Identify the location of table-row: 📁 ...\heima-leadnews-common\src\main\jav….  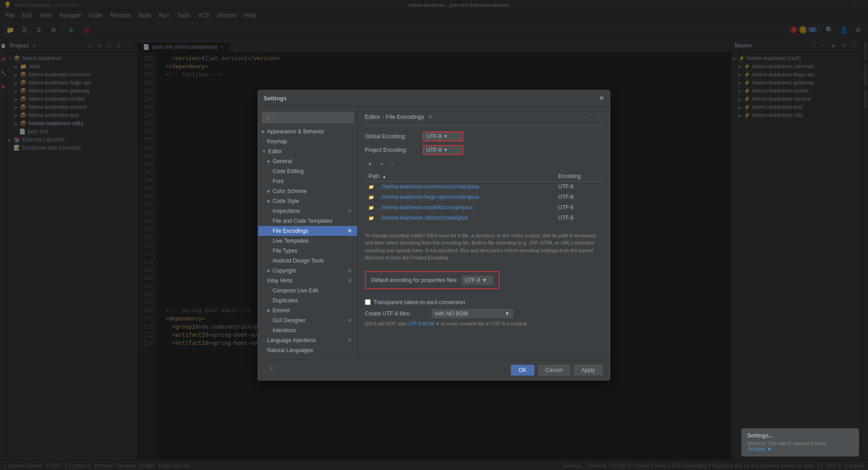
(484, 186).